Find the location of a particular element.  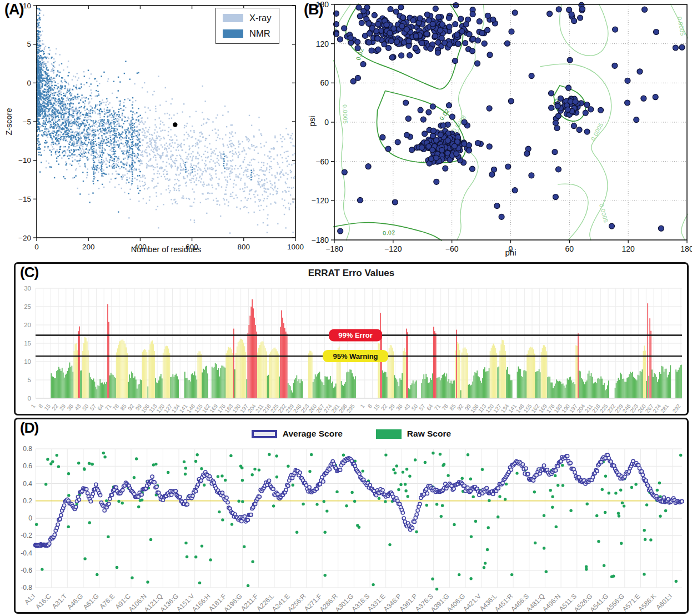

panel-d-legend: Average Score Raw Score is located at coordinates (351, 434).